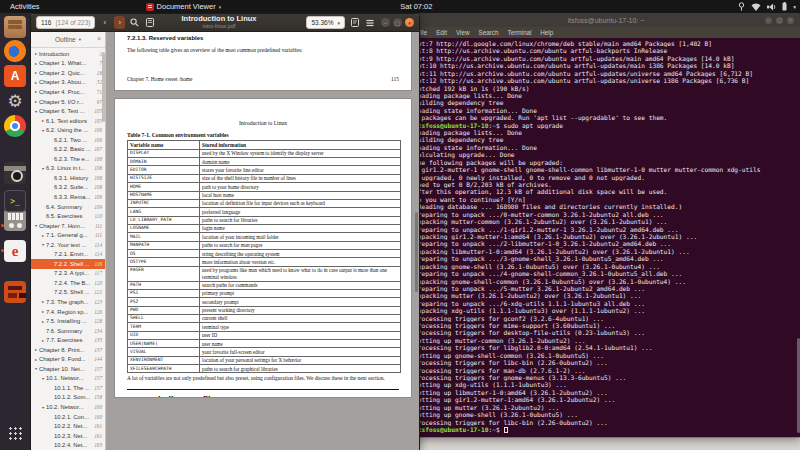 This screenshot has width=800, height=450. What do you see at coordinates (607, 132) in the screenshot?
I see `terminal-line: Reading package lists... Done` at bounding box center [607, 132].